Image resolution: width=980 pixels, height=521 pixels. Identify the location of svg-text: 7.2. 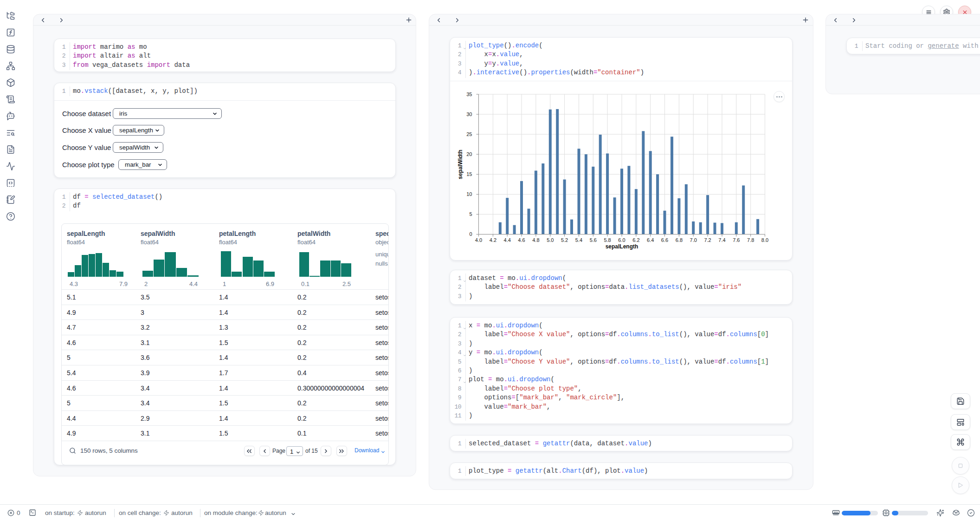
(707, 240).